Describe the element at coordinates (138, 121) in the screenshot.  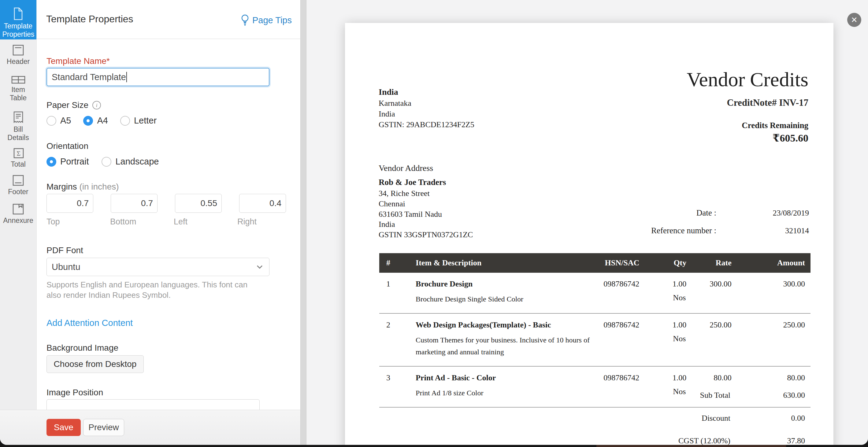
I see `radio-letter: Letter` at that location.